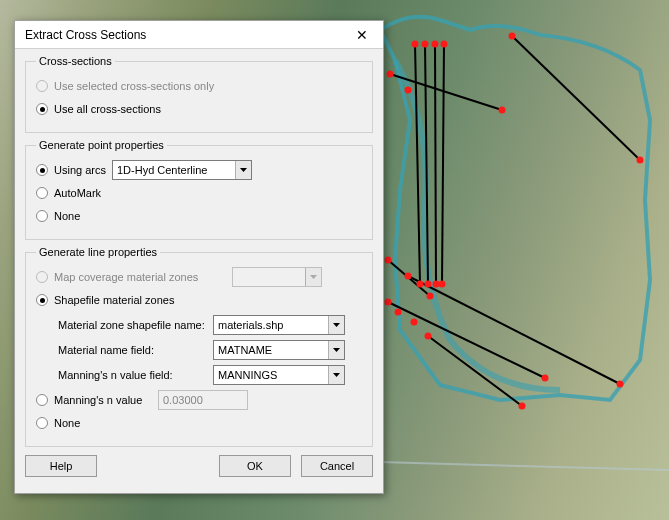  Describe the element at coordinates (199, 350) in the screenshot. I see `shapefile-subform: Material zone shapefile name: materials.…` at that location.